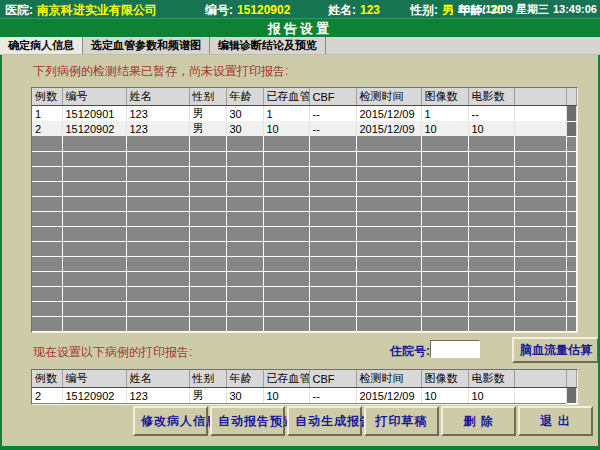 The height and width of the screenshot is (450, 600). Describe the element at coordinates (170, 421) in the screenshot. I see `modify-patient-info-button: 修改病人信息` at that location.